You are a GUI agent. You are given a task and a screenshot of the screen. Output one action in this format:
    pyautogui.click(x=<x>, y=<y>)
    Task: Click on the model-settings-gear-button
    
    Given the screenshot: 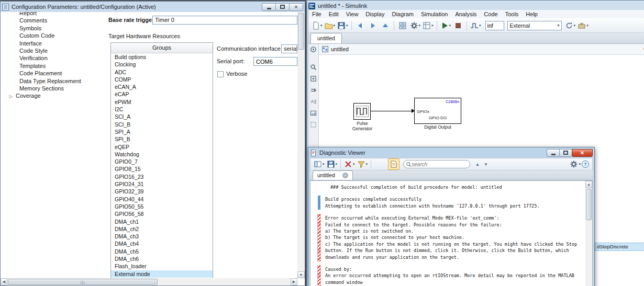 What is the action you would take?
    pyautogui.click(x=416, y=26)
    